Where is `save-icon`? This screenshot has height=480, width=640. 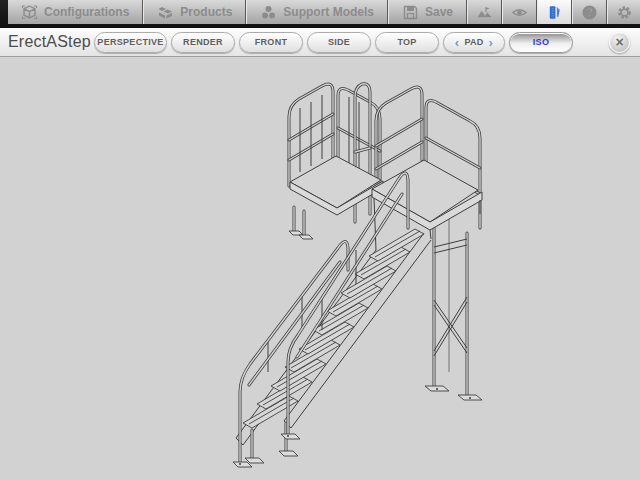
save-icon is located at coordinates (410, 12).